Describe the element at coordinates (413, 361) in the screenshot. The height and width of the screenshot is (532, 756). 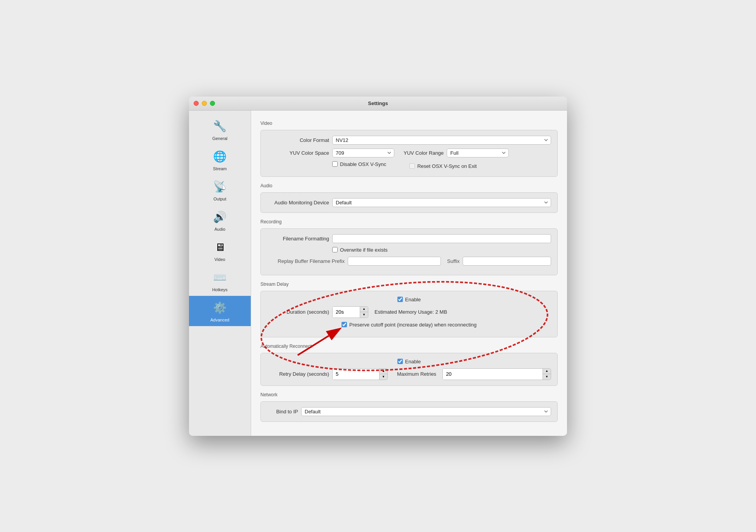
I see `auto-reconnect-enable-label: Enable` at that location.